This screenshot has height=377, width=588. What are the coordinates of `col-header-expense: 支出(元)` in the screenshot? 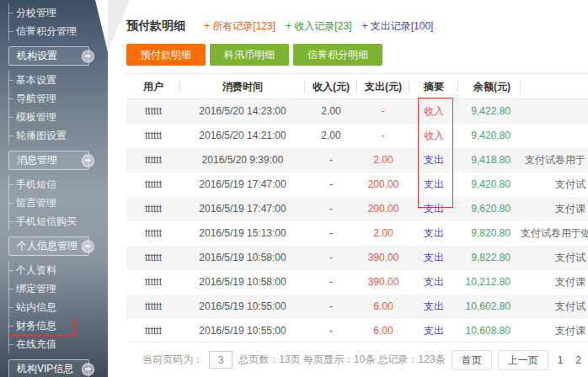 It's located at (383, 87).